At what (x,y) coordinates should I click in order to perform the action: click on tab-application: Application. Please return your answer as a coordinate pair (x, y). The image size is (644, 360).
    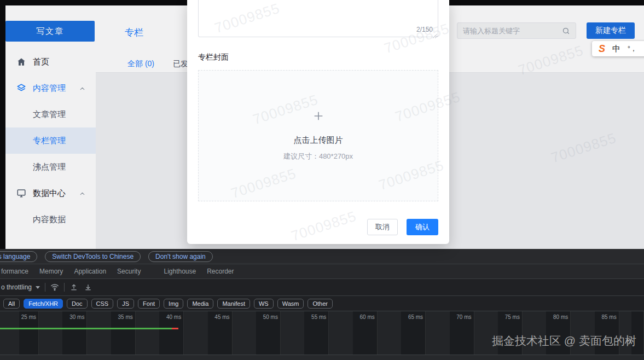
    Looking at the image, I should click on (90, 271).